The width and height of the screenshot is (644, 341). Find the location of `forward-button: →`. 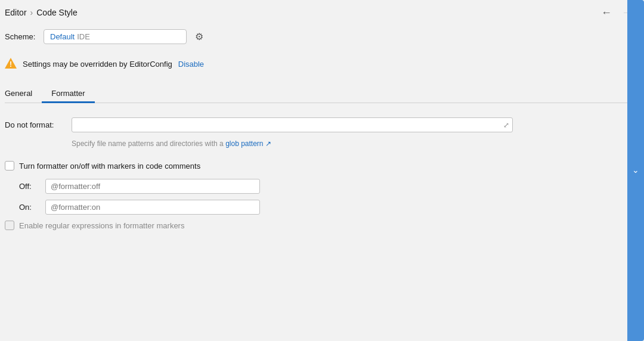

forward-button: → is located at coordinates (627, 13).